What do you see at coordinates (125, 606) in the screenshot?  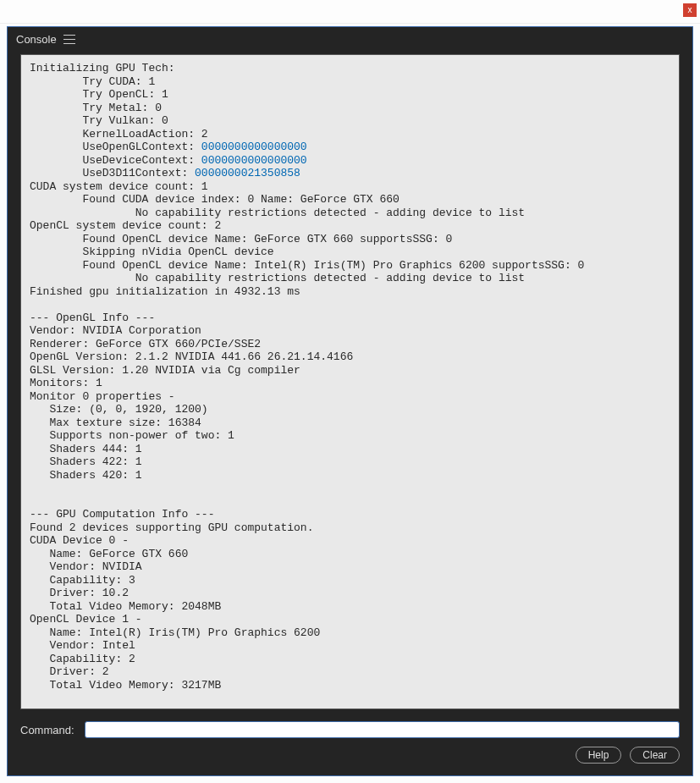 I see `log-line: Total Video Memory: 2048MB` at bounding box center [125, 606].